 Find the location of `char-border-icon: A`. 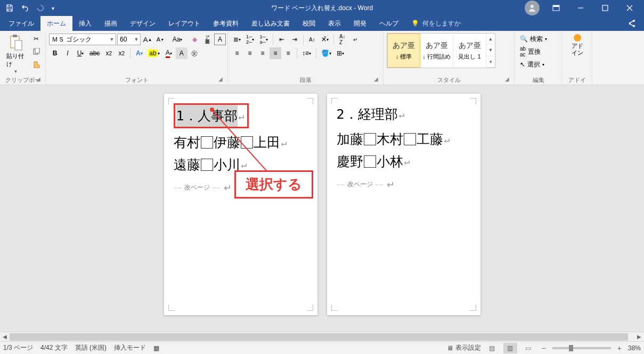

char-border-icon: A is located at coordinates (220, 39).